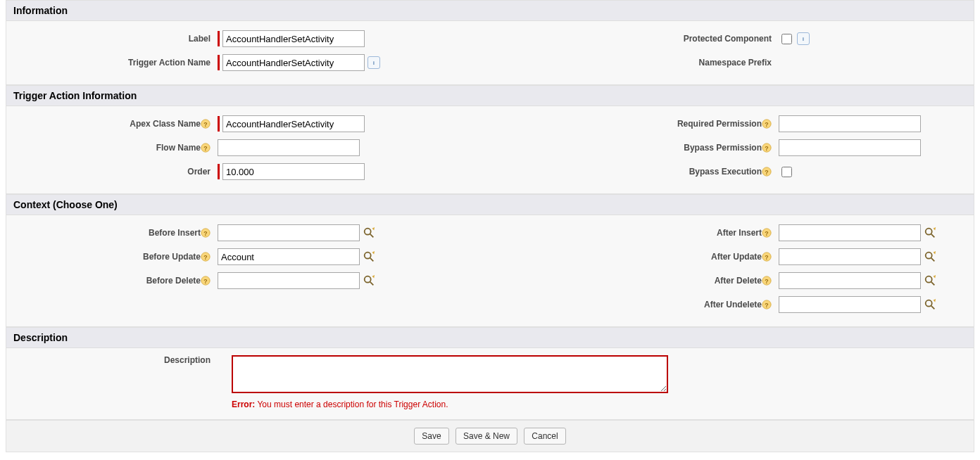  What do you see at coordinates (116, 360) in the screenshot?
I see `description-label: Description` at bounding box center [116, 360].